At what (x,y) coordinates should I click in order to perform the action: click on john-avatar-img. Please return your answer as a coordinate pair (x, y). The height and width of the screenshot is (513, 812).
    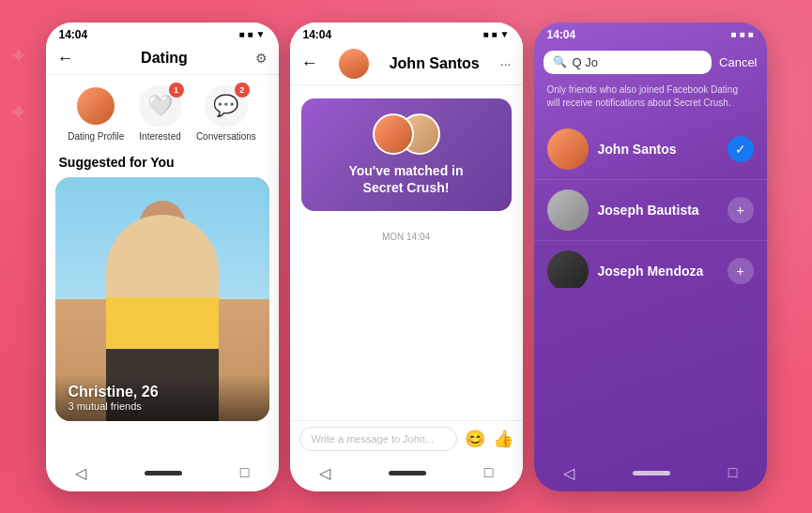
    Looking at the image, I should click on (354, 64).